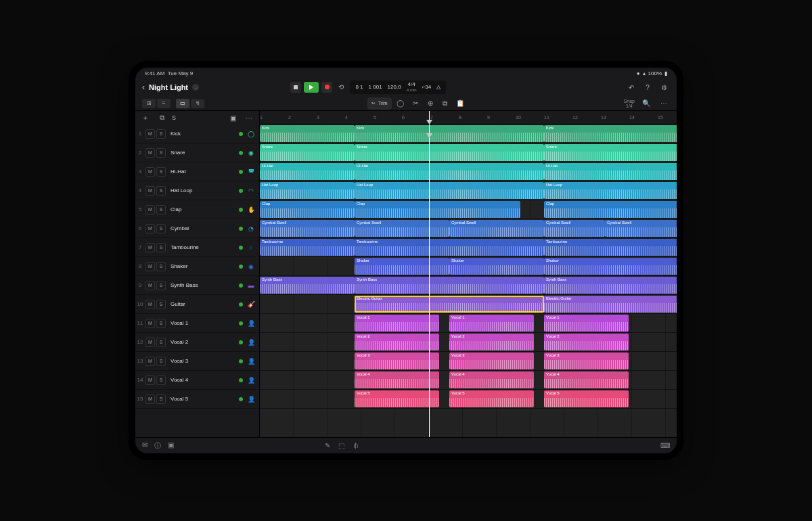 The image size is (812, 521). What do you see at coordinates (198, 286) in the screenshot?
I see `track-row: 9 M S Synth Bass ▬` at bounding box center [198, 286].